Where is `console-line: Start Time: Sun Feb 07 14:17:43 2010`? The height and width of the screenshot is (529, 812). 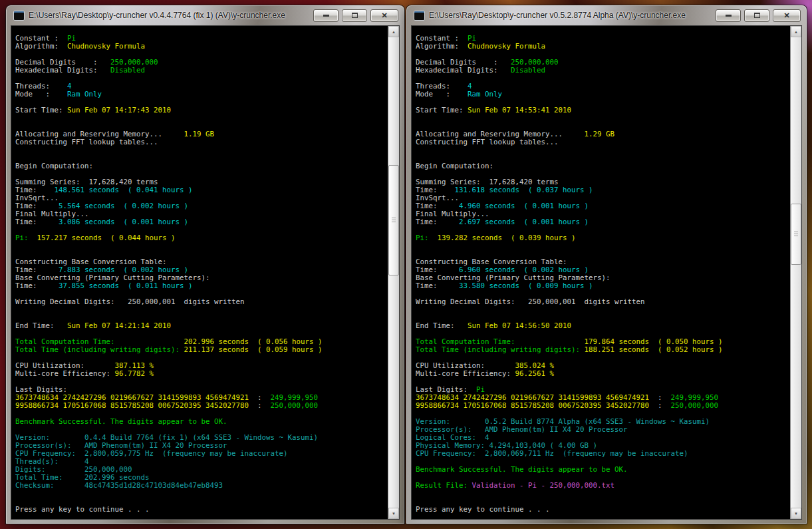 console-line: Start Time: Sun Feb 07 14:17:43 2010 is located at coordinates (201, 110).